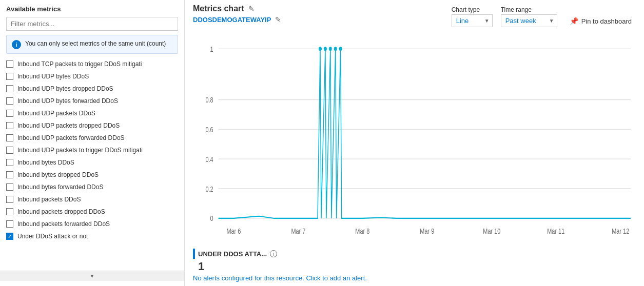 The image size is (644, 286). Describe the element at coordinates (574, 21) in the screenshot. I see `pin-icon: 📌` at that location.